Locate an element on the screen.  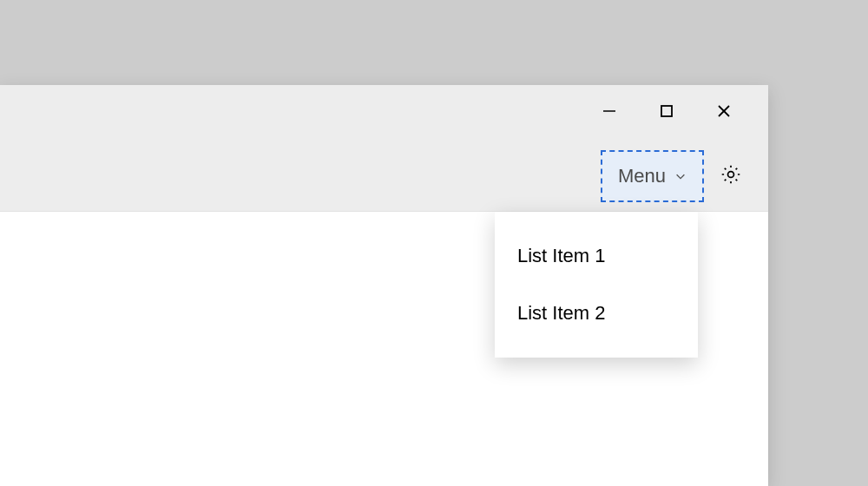
list-item-label: List Item 1 is located at coordinates (561, 255).